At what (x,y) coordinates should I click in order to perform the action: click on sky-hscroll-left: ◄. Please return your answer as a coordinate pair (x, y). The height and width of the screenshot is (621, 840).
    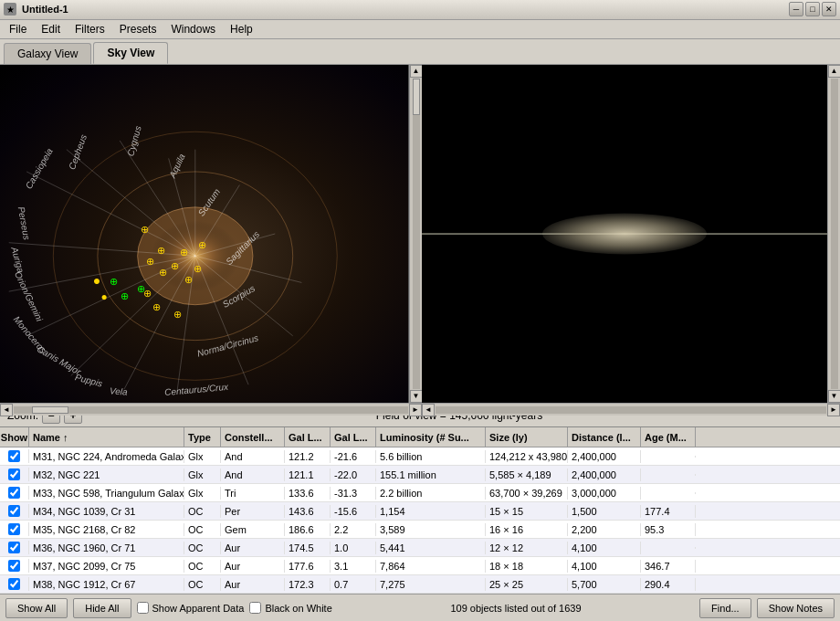
    Looking at the image, I should click on (428, 410).